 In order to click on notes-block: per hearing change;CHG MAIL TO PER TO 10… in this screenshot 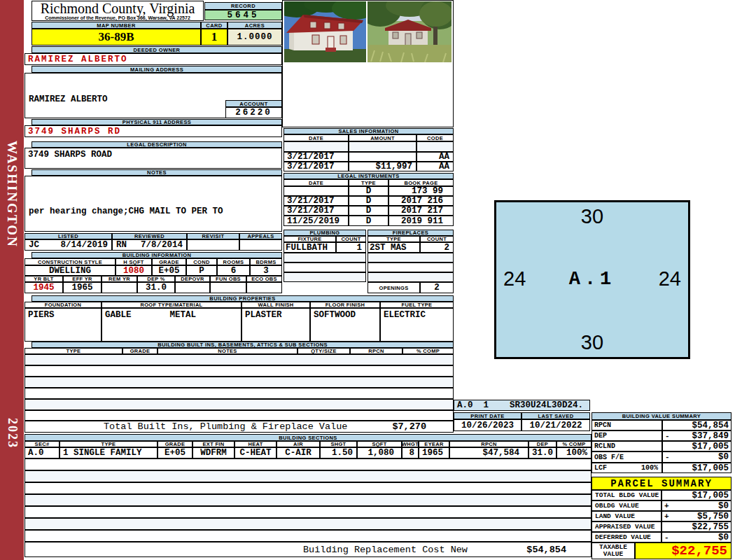, I will do `click(153, 204)`.